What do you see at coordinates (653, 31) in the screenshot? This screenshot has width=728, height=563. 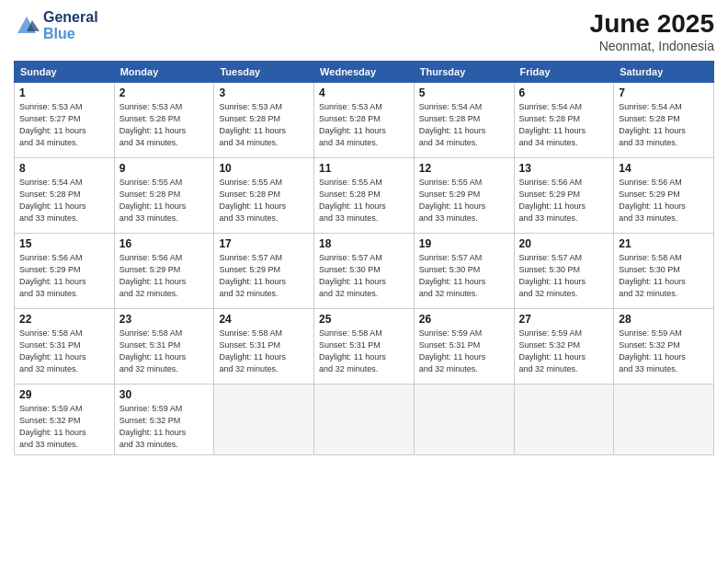 I see `title-area: June 2025 Neonmat, Indonesia` at bounding box center [653, 31].